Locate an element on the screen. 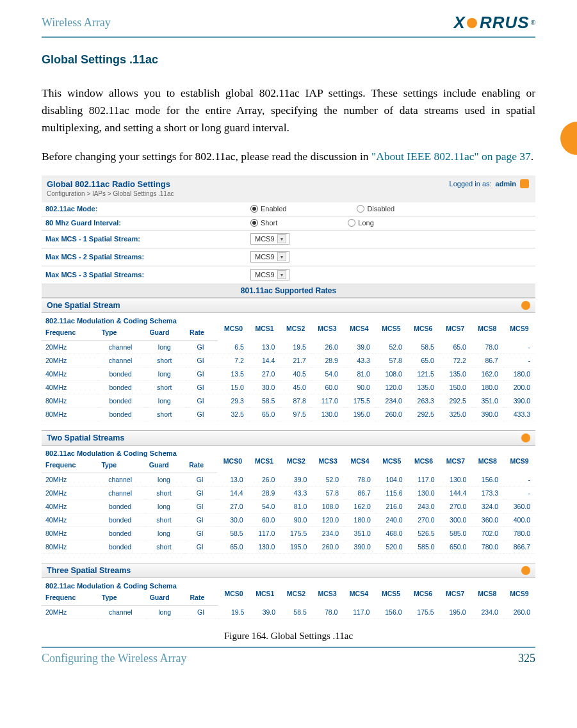 This screenshot has width=577, height=728. radio-option: Short is located at coordinates (264, 223).